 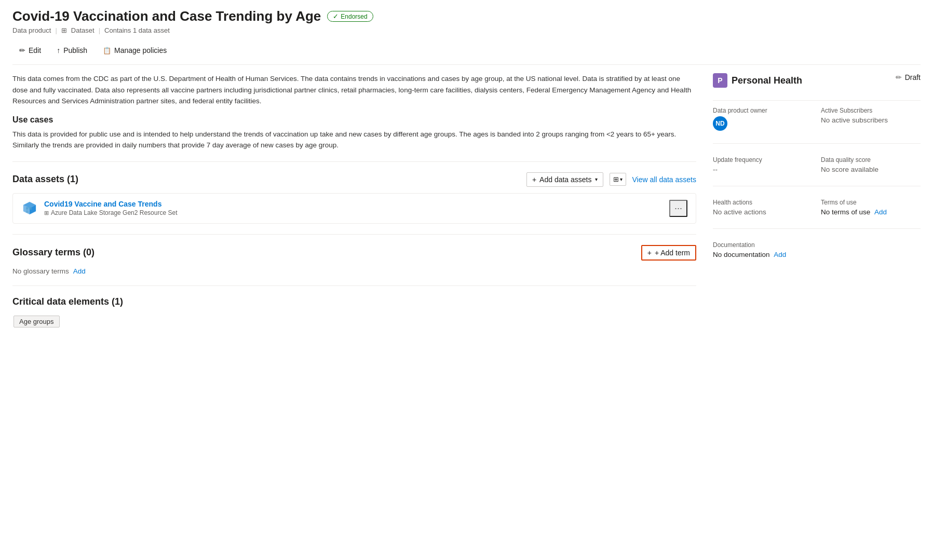 I want to click on critical-data-tags: Age groups, so click(x=354, y=322).